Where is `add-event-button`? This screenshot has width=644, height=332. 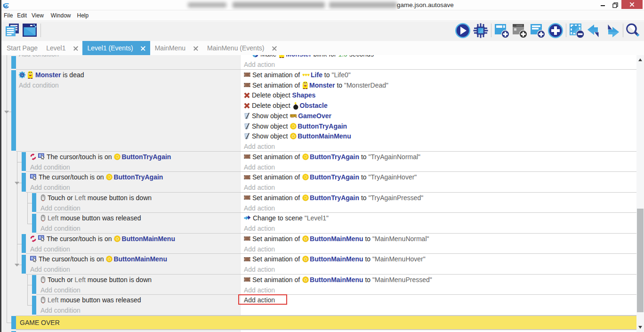 add-event-button is located at coordinates (502, 31).